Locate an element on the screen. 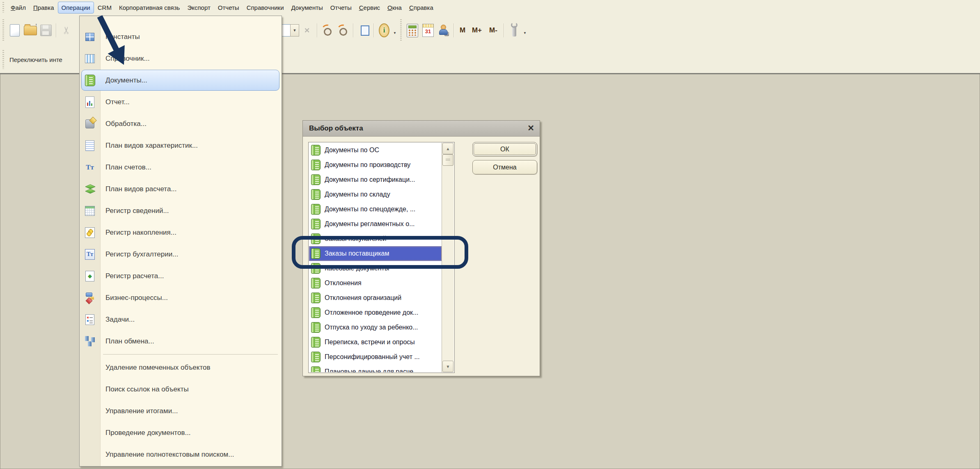 This screenshot has height=469, width=980. menu-item-catalog: Справочник... is located at coordinates (181, 58).